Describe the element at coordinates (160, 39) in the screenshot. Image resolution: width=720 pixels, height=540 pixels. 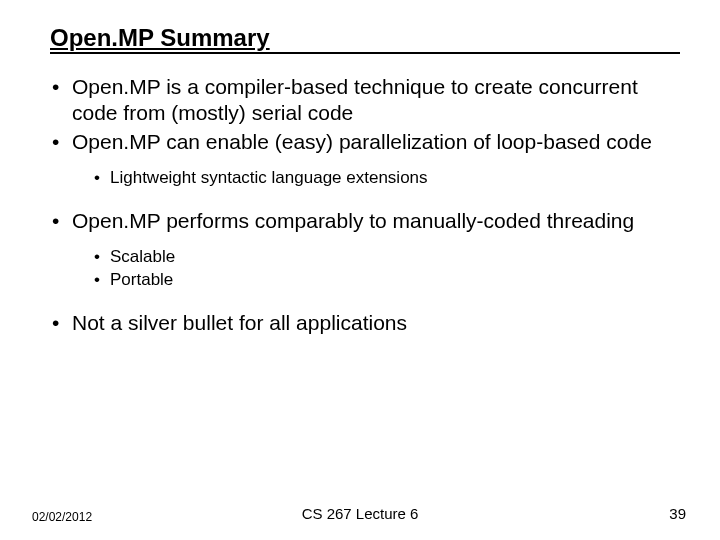
I see `slide-title: Open.MP Summary` at that location.